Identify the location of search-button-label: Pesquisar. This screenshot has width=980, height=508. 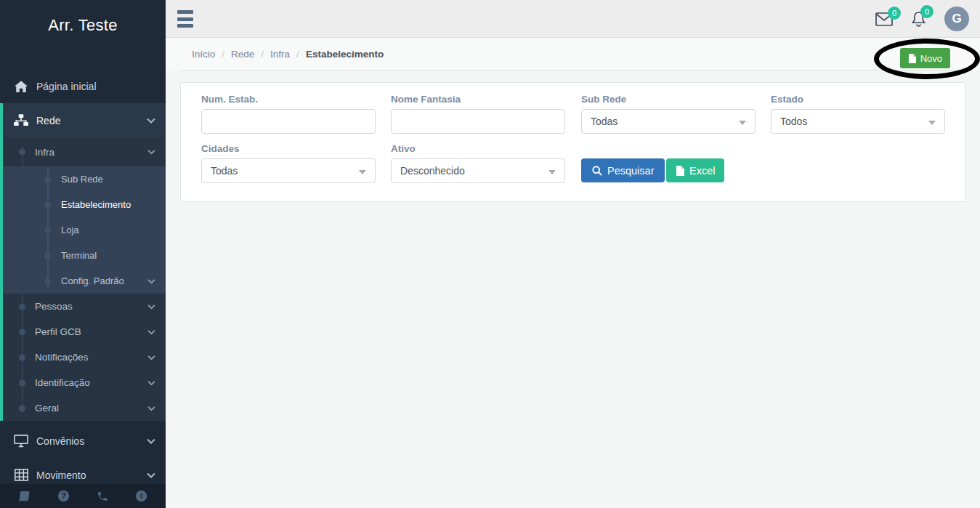
(631, 171).